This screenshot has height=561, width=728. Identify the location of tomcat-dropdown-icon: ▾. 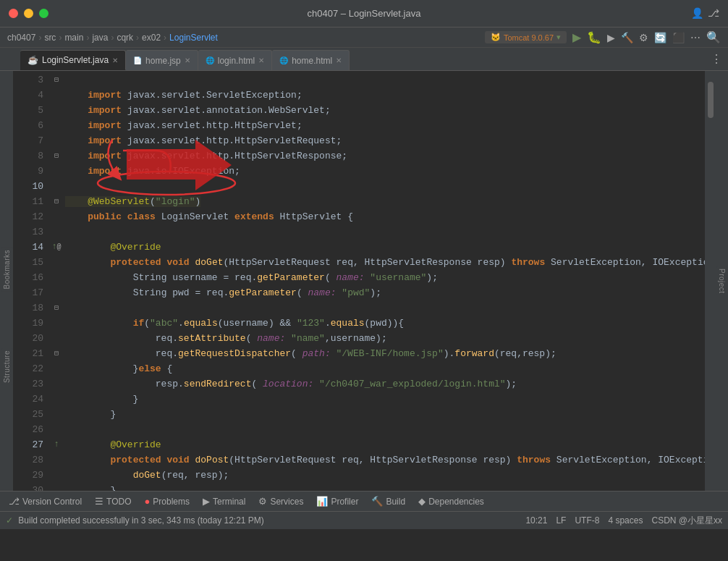
(559, 38).